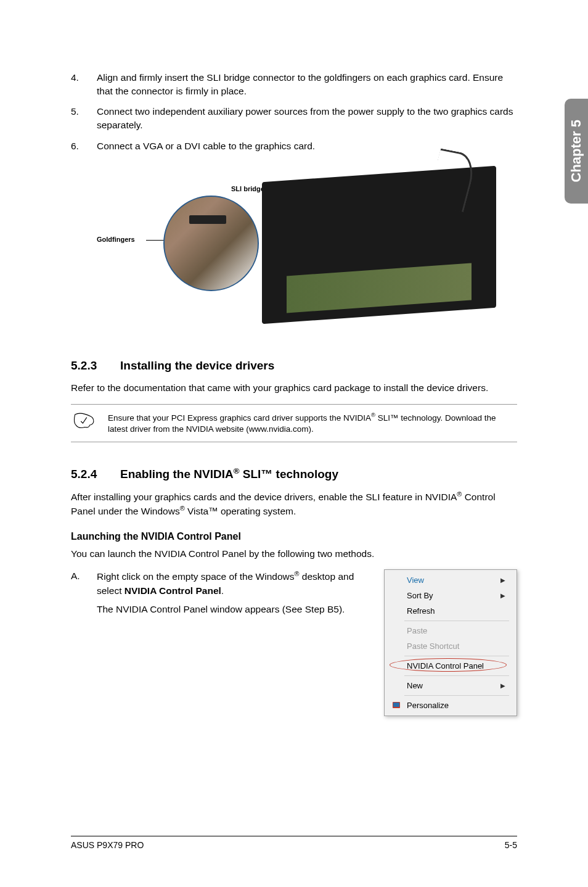  What do you see at coordinates (218, 593) in the screenshot?
I see `step-a: A. Right click on the empty space of the…` at bounding box center [218, 593].